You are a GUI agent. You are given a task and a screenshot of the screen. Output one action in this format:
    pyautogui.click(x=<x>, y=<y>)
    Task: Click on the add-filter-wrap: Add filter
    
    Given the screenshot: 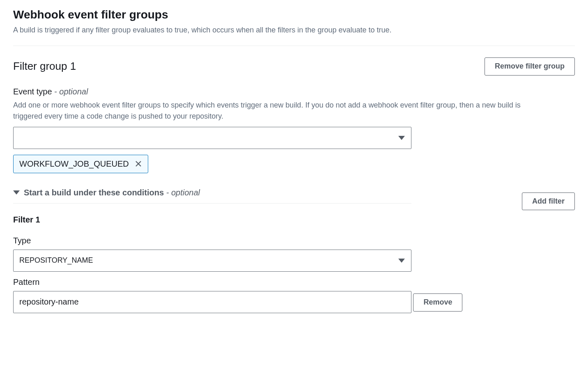 What is the action you would take?
    pyautogui.click(x=549, y=202)
    